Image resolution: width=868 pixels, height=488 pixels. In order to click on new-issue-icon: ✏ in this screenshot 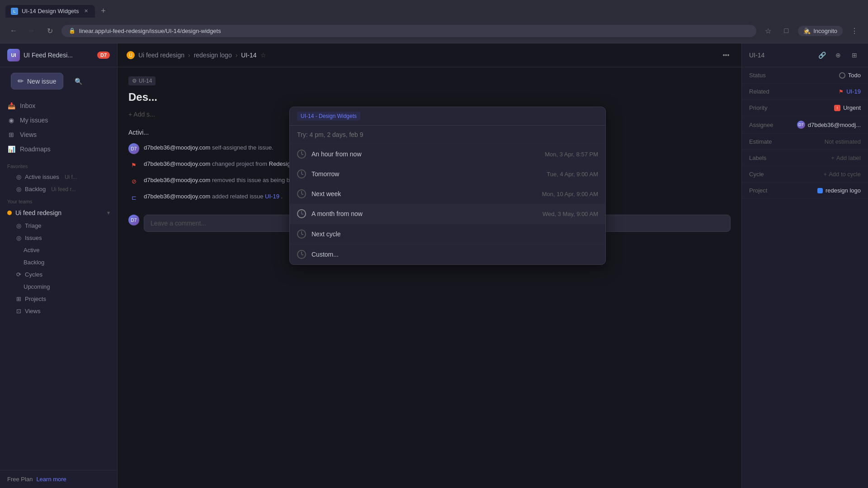, I will do `click(21, 81)`.